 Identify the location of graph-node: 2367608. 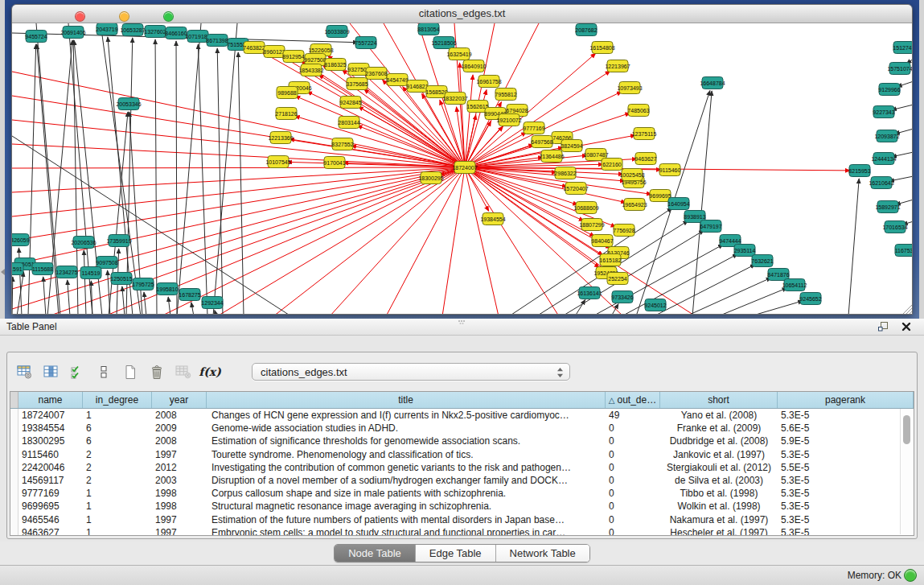
(376, 74).